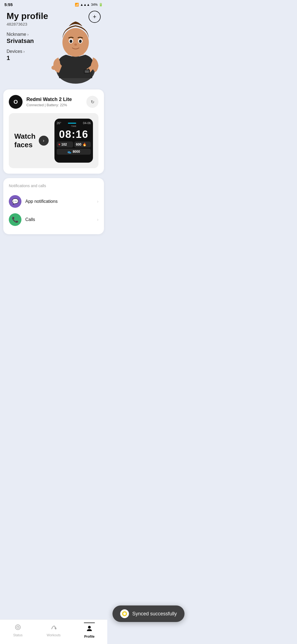  Describe the element at coordinates (54, 132) in the screenshot. I see `device-card: O Redmi Watch 2 Lite Connected | Battery…` at that location.